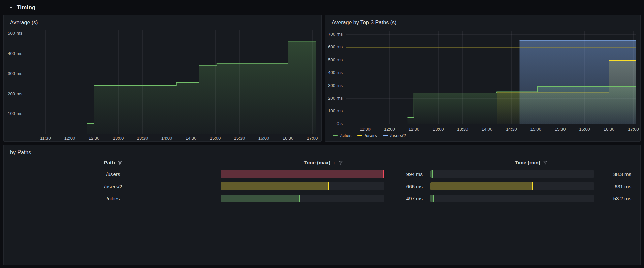 This screenshot has width=644, height=268. Describe the element at coordinates (26, 8) in the screenshot. I see `section-title: Timing` at that location.